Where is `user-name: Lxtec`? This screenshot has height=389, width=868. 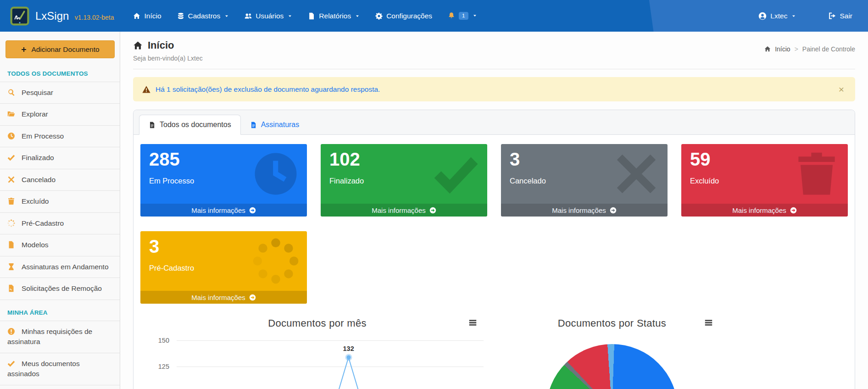 user-name: Lxtec is located at coordinates (779, 16).